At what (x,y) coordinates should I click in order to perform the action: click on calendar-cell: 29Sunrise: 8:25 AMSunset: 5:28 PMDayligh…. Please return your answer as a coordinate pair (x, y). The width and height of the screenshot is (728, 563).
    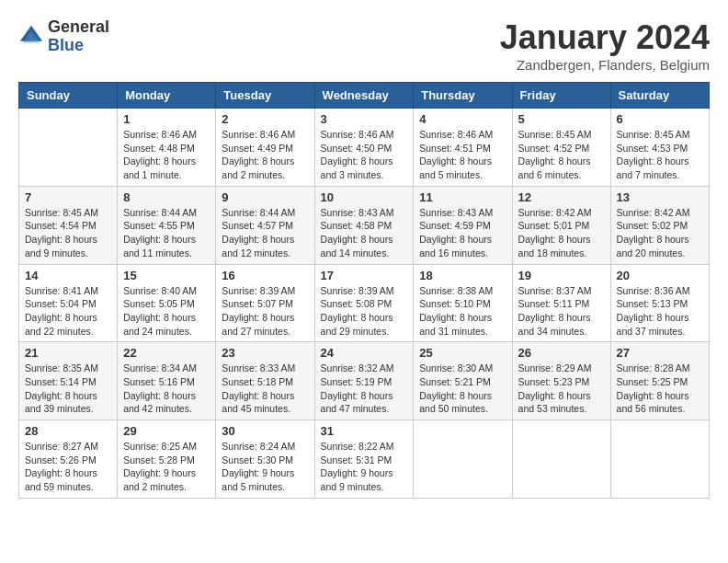
    Looking at the image, I should click on (167, 460).